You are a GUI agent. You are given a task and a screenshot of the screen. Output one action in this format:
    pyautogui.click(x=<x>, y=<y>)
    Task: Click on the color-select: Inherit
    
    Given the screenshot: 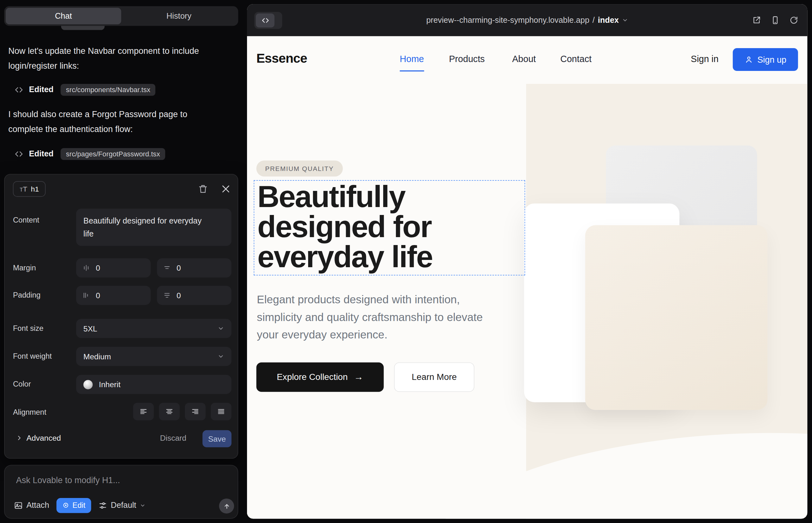 What is the action you would take?
    pyautogui.click(x=154, y=384)
    